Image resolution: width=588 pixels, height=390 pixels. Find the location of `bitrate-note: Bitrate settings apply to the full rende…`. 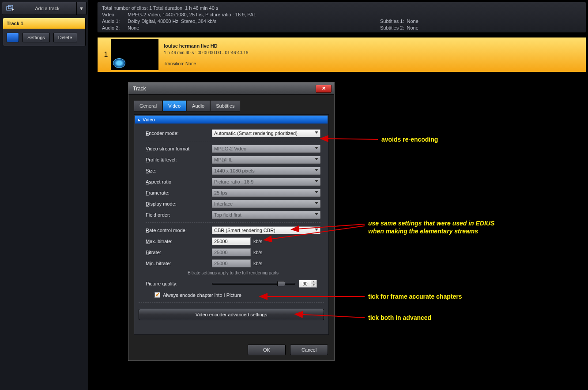

bitrate-note: Bitrate settings apply to the full rende… is located at coordinates (233, 273).